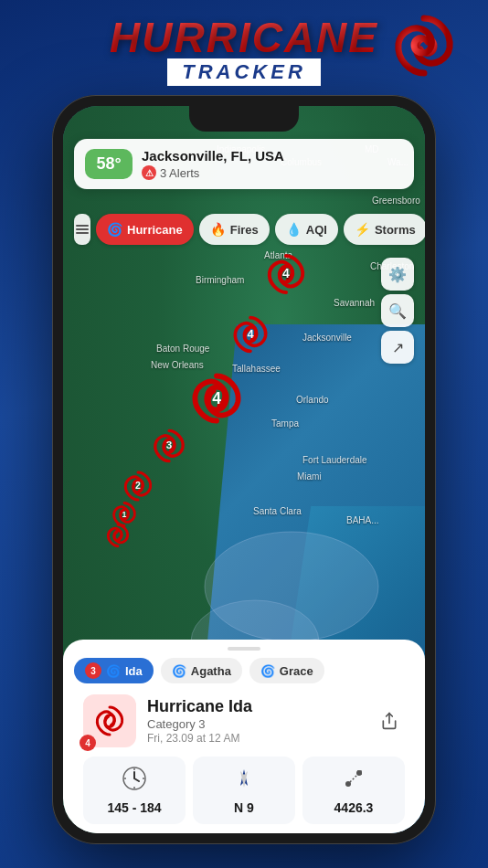 This screenshot has width=488, height=868. I want to click on alerts-text: 3 Alerts, so click(179, 174).